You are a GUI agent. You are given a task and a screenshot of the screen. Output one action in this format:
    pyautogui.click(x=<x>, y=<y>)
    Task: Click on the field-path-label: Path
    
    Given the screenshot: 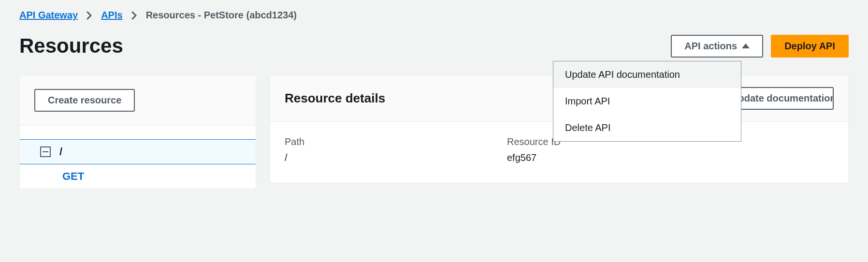 What is the action you would take?
    pyautogui.click(x=381, y=142)
    